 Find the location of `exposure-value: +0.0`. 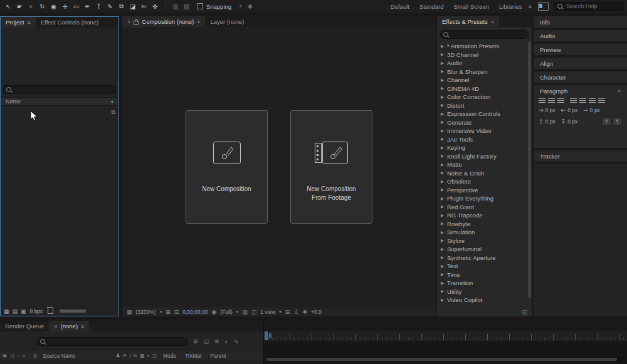

exposure-value: +0.0 is located at coordinates (316, 312).